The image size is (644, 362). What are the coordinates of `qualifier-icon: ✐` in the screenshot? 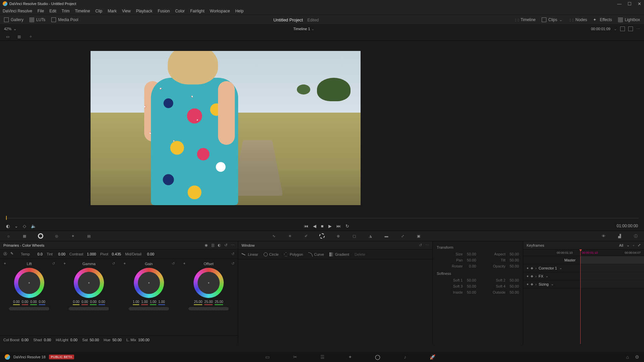 It's located at (306, 236).